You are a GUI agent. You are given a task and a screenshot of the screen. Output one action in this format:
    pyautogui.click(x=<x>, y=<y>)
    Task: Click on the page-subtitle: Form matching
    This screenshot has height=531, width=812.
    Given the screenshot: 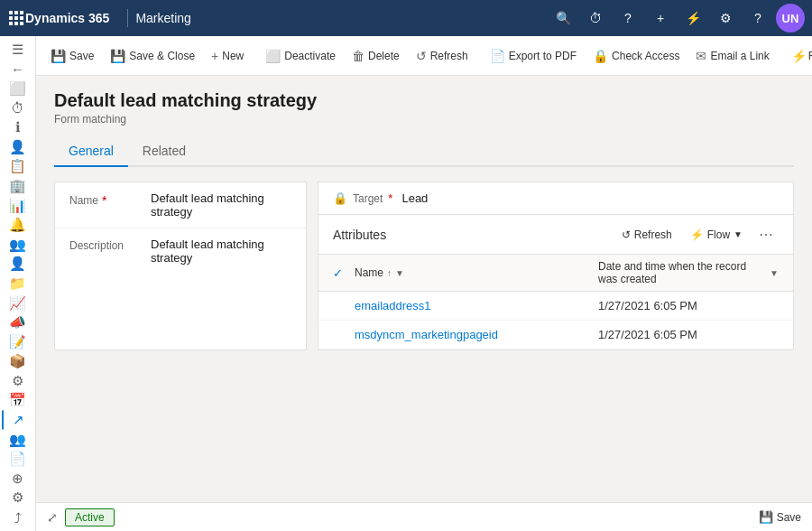 What is the action you would take?
    pyautogui.click(x=424, y=119)
    